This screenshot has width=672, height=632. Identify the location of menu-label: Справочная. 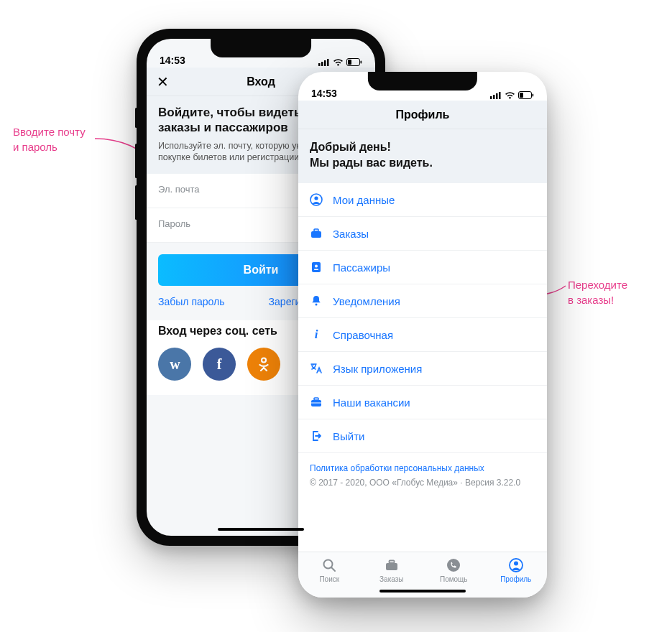
(363, 335).